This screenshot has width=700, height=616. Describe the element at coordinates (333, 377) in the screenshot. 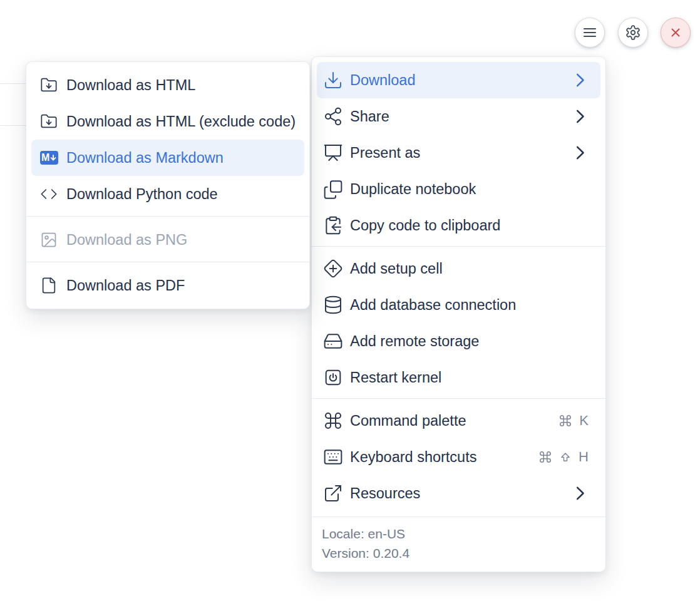

I see `power-square-icon` at that location.